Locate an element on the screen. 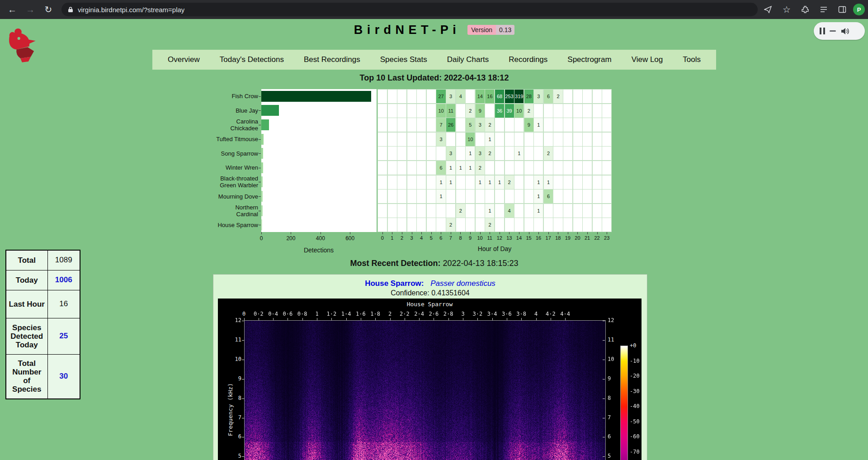 Image resolution: width=868 pixels, height=460 pixels. side-panel-icon is located at coordinates (842, 9).